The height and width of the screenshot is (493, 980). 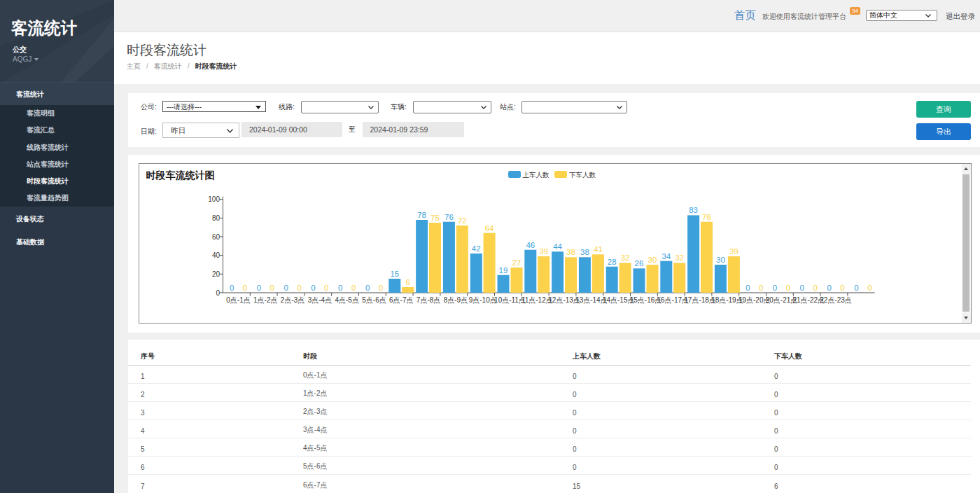 What do you see at coordinates (216, 237) in the screenshot?
I see `svg-text: 60` at bounding box center [216, 237].